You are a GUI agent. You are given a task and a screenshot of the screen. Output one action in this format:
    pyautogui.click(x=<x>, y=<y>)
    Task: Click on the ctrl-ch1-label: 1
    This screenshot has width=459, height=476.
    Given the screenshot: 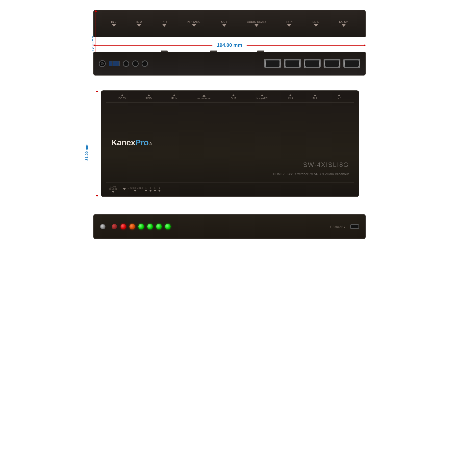 What is the action you would take?
    pyautogui.click(x=146, y=188)
    